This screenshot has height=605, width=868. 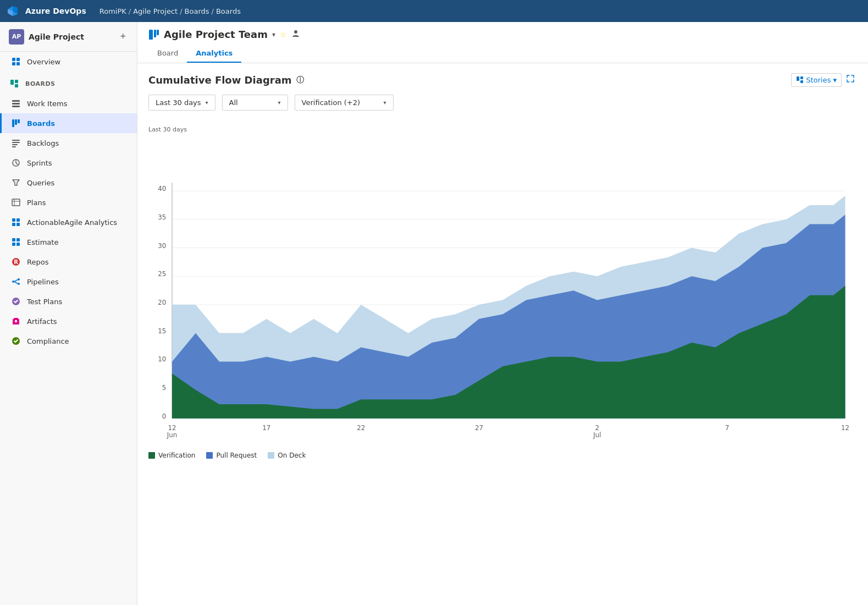 I want to click on sidebar-item-sprints: Sprints, so click(x=68, y=163).